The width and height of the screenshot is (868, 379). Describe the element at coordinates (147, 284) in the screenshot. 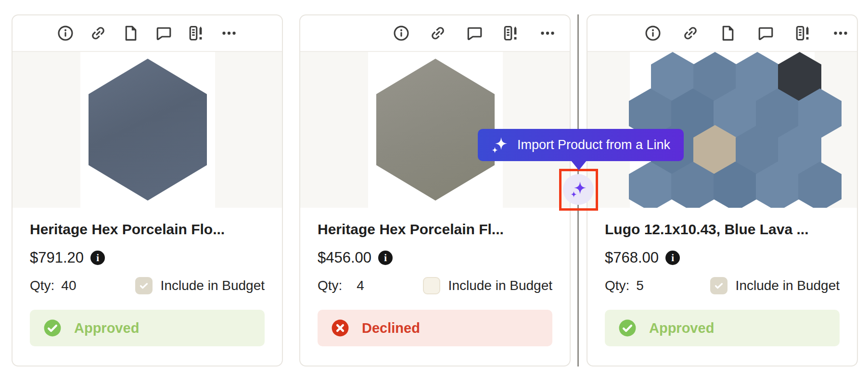

I see `card-body: Heritage Hex Porcelain Flo... $791.20 i …` at that location.